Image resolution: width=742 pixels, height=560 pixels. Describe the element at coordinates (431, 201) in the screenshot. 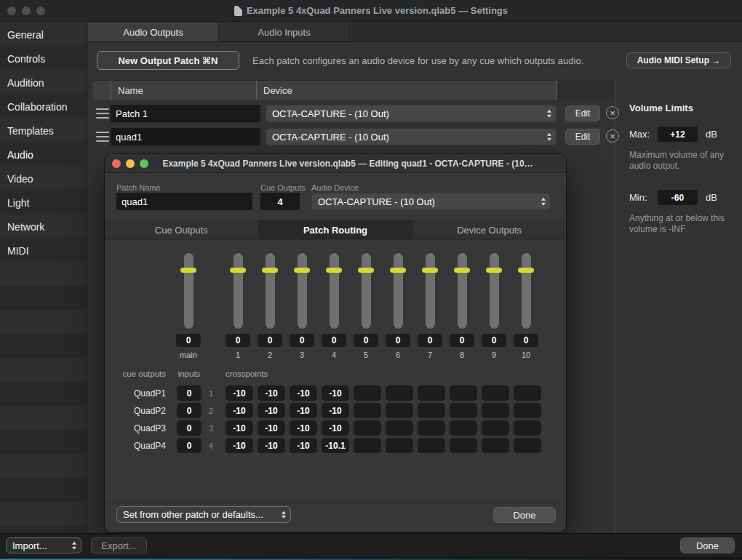

I see `dialog-audio-device-select: OCTA-CAPTURE - (10 Out)` at that location.